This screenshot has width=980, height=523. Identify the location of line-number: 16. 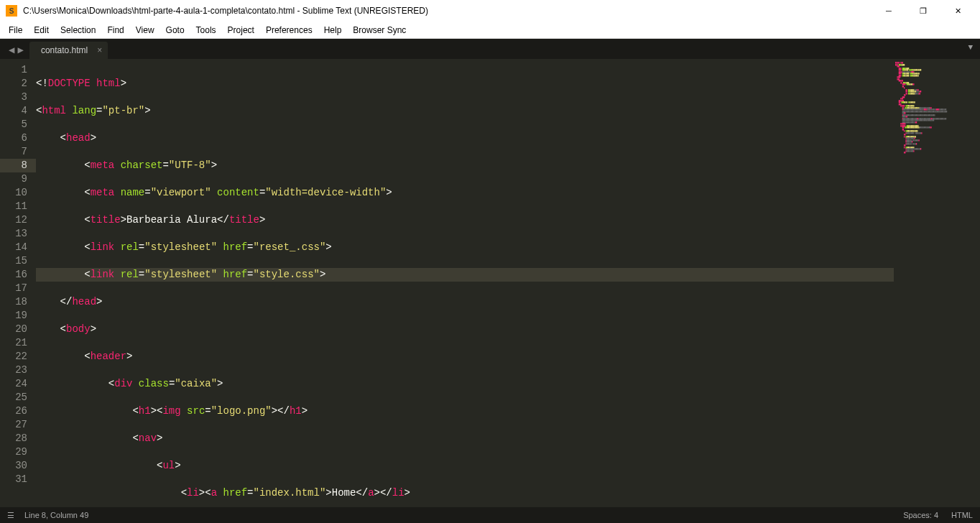
(14, 274).